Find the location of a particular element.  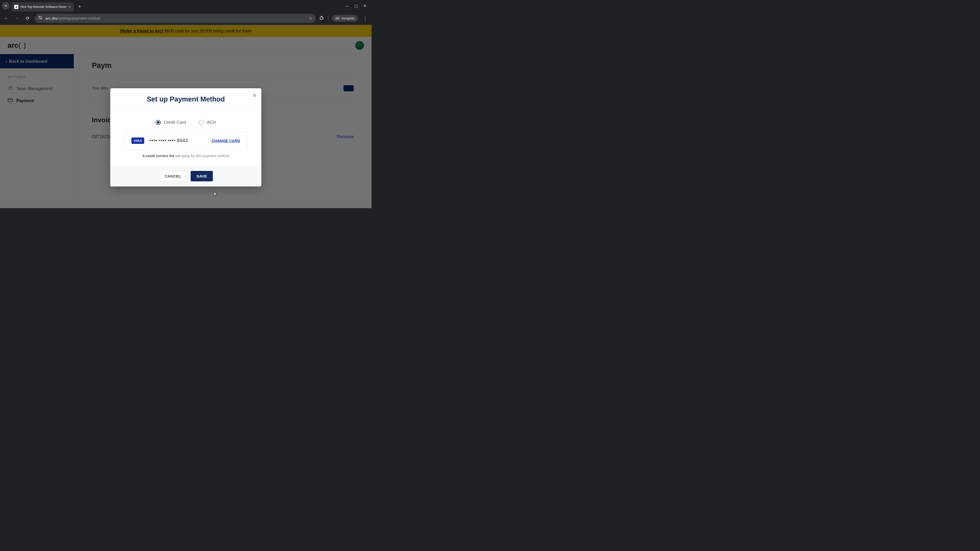

change-card-link: CHANGE CARD is located at coordinates (226, 141).